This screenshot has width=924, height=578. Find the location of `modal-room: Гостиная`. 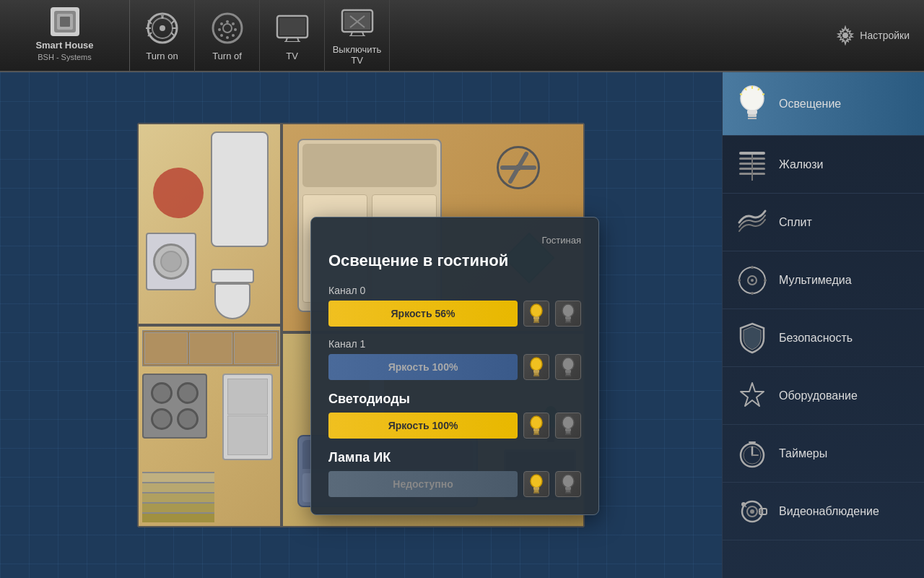

modal-room: Гостиная is located at coordinates (455, 240).